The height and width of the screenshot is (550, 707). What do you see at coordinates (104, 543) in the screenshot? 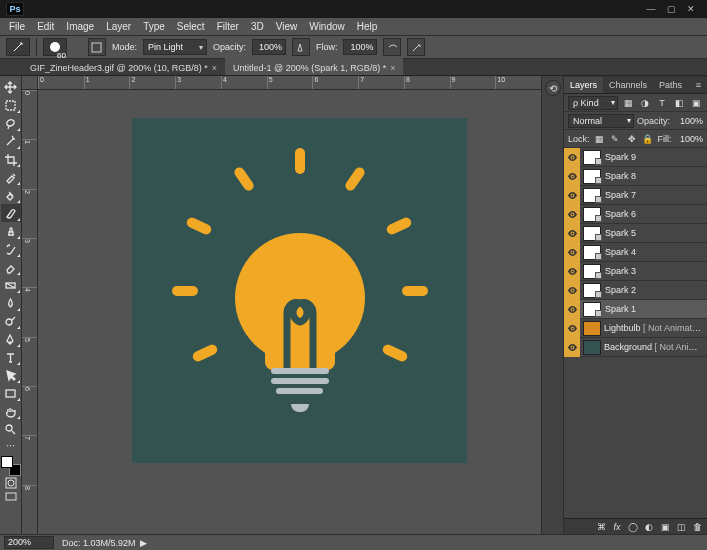
I see `doc-info: Doc: 1.03M/5.92M ▶` at bounding box center [104, 543].